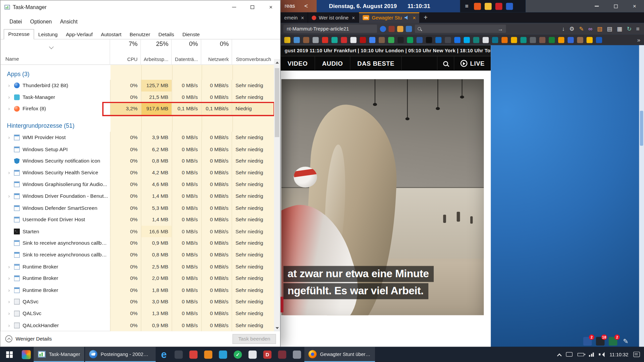 The height and width of the screenshot is (362, 644). I want to click on process-row: ›QASvc0%3,0 MB0 MB/s0 MBit/sSehr niedrig, so click(137, 302).